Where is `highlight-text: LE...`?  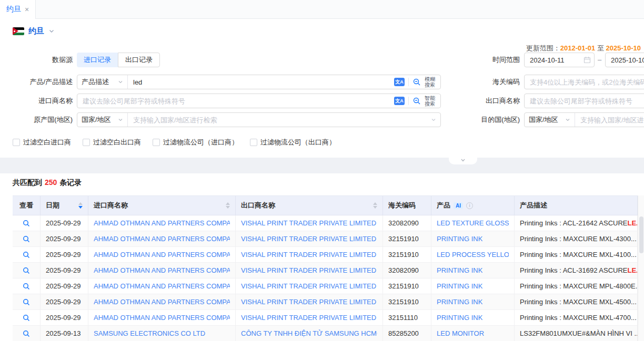 highlight-text: LE... is located at coordinates (633, 270).